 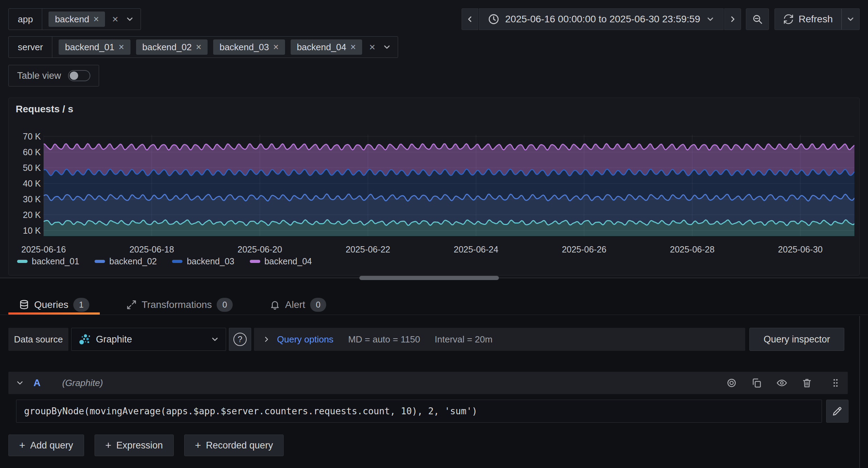 I want to click on recorded-query-button: + Recorded query, so click(x=234, y=445).